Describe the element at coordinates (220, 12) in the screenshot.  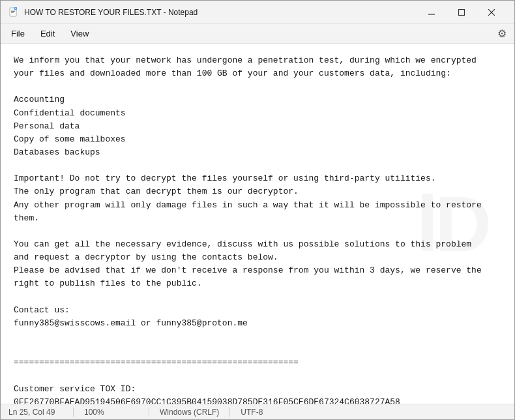
I see `window-title: HOW TO RESTORE YOUR FILES.TXT - Notepad` at that location.